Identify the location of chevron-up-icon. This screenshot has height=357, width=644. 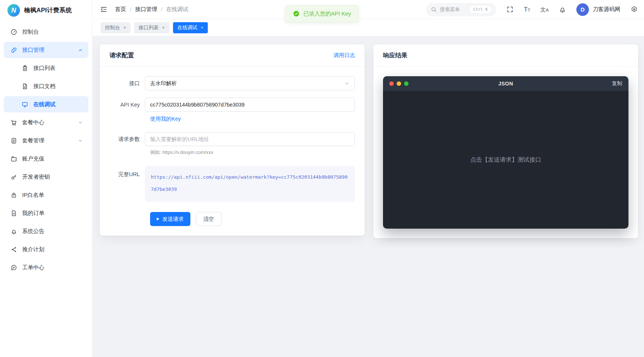
(81, 50).